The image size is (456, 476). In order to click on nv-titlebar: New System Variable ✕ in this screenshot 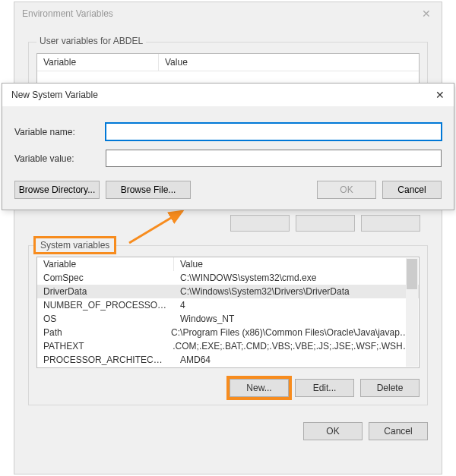, I will do `click(228, 95)`.